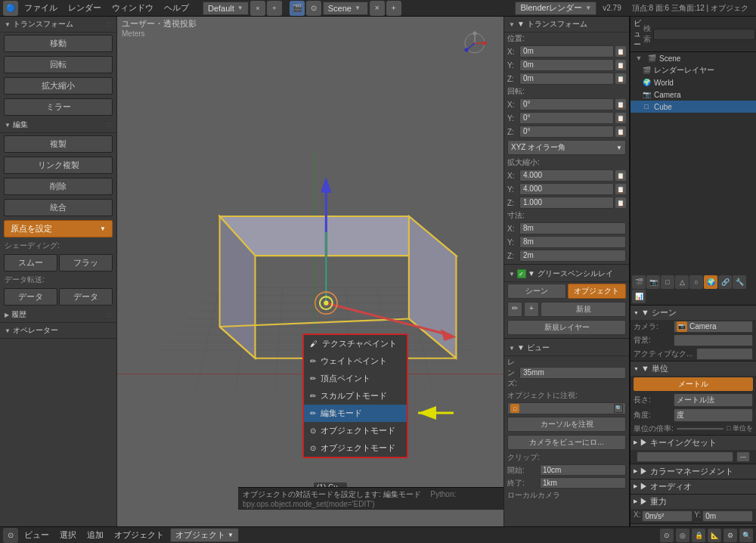  What do you see at coordinates (714, 327) in the screenshot?
I see `camera-prop-value: 📷 Camera` at bounding box center [714, 327].